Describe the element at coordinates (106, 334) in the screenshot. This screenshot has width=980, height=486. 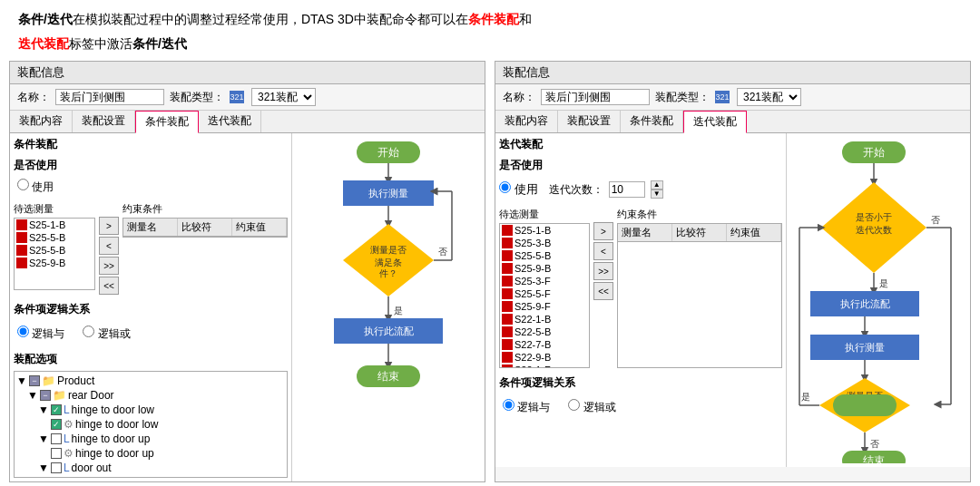
I see `left-logic-or: 逻辑或` at that location.